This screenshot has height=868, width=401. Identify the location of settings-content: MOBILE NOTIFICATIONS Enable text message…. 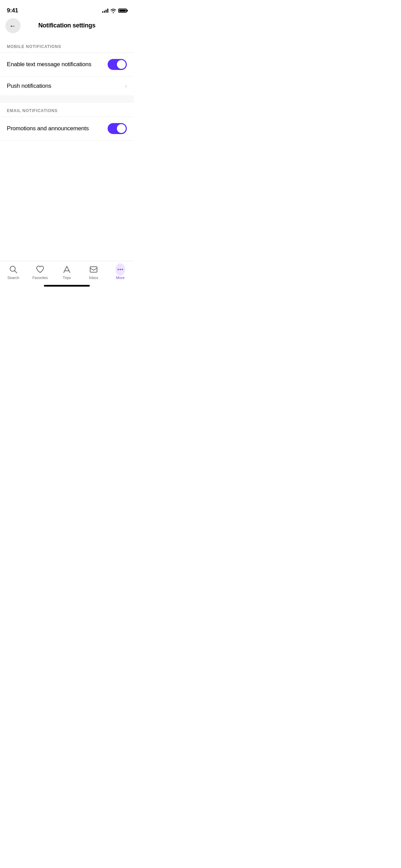
(67, 87).